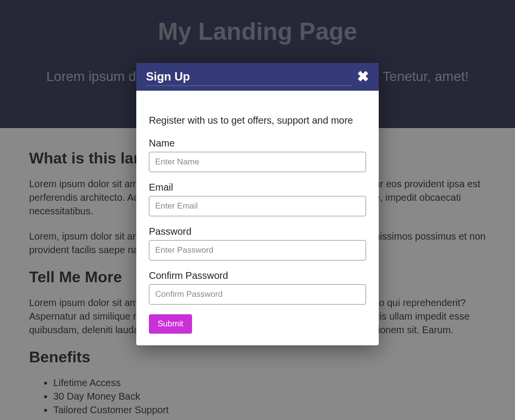  Describe the element at coordinates (248, 78) in the screenshot. I see `modal-title: Sign Up` at that location.